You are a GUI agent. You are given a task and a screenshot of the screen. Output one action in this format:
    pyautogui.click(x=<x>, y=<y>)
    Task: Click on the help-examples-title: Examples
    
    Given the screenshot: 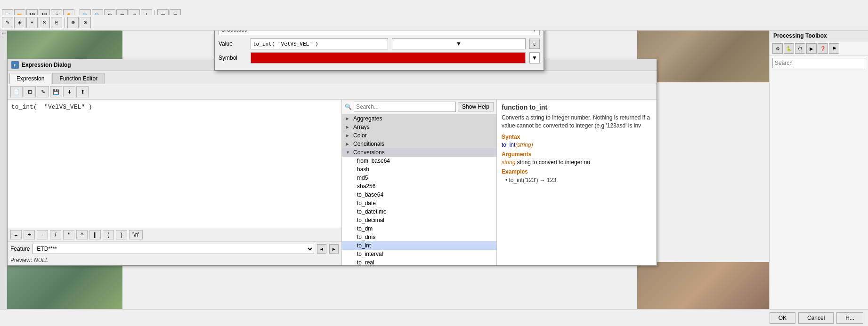 What is the action you would take?
    pyautogui.click(x=576, y=172)
    